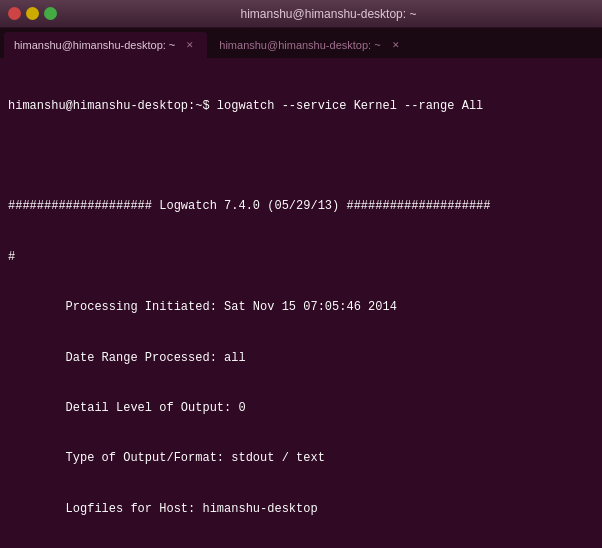 This screenshot has height=548, width=602. What do you see at coordinates (310, 45) in the screenshot?
I see `tab-2: himanshu@himanshu-desktop: ~ ✕` at bounding box center [310, 45].